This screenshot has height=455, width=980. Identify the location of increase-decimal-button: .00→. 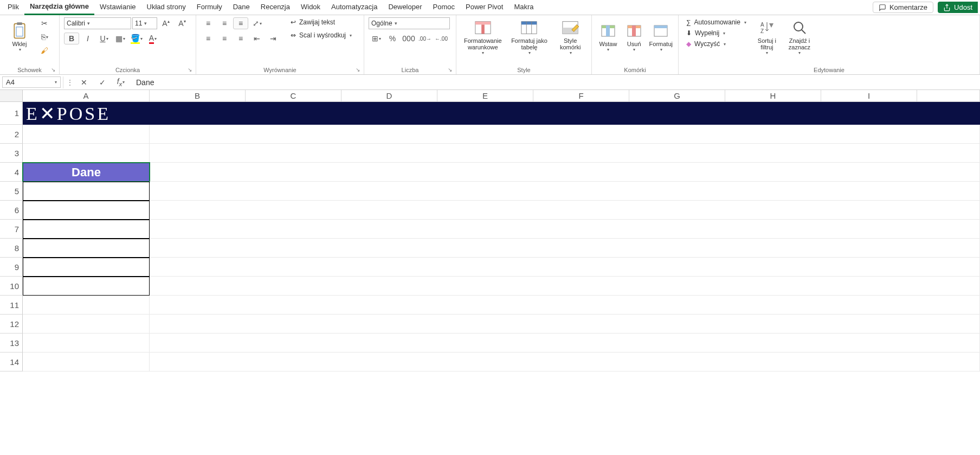
(425, 39).